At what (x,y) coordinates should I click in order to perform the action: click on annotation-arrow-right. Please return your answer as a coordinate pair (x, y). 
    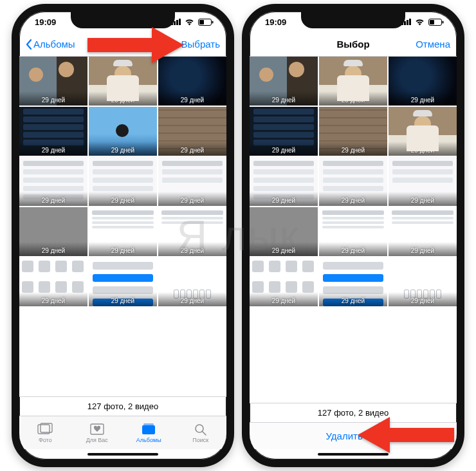
    Looking at the image, I should click on (136, 45).